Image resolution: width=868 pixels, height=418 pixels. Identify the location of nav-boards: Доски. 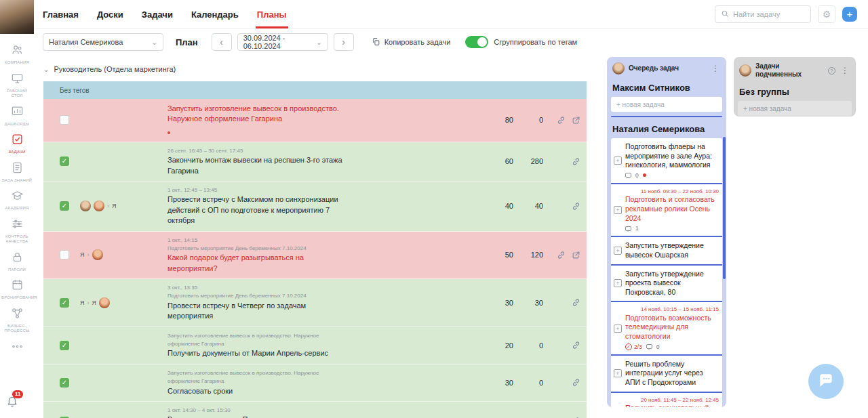
(110, 14).